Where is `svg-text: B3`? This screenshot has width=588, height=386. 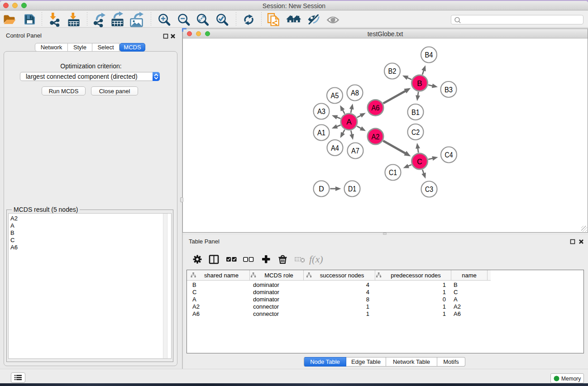 svg-text: B3 is located at coordinates (449, 90).